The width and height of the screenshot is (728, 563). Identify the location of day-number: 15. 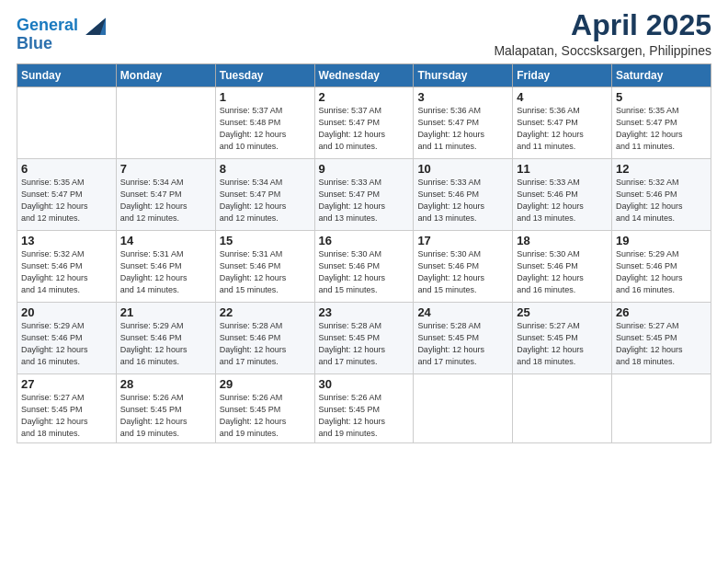
(265, 241).